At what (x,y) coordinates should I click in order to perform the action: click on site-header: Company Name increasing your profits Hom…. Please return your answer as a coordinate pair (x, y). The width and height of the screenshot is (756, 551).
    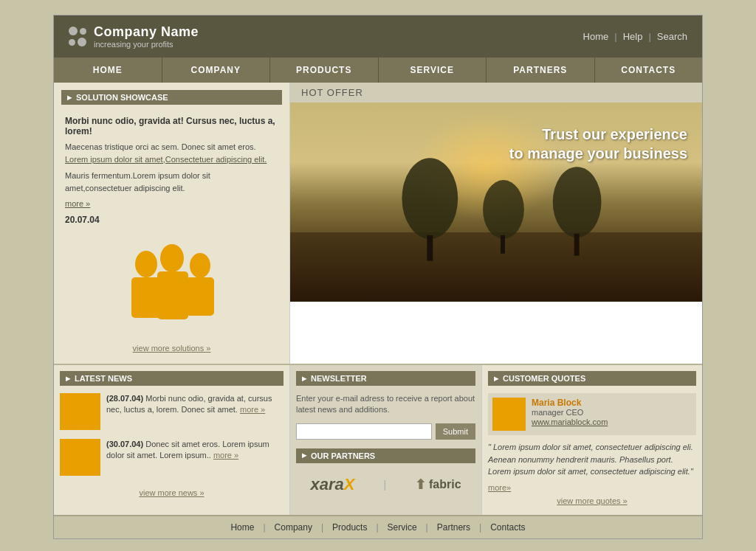
    Looking at the image, I should click on (378, 37).